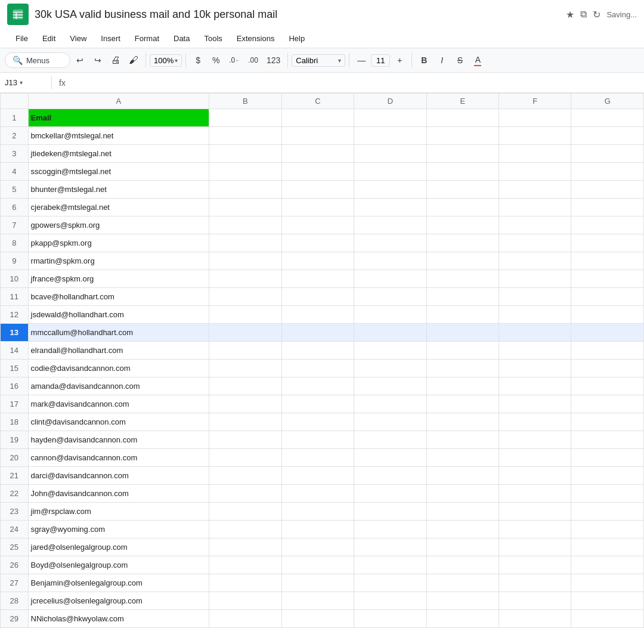  What do you see at coordinates (463, 136) in the screenshot?
I see `cell-2-e` at bounding box center [463, 136].